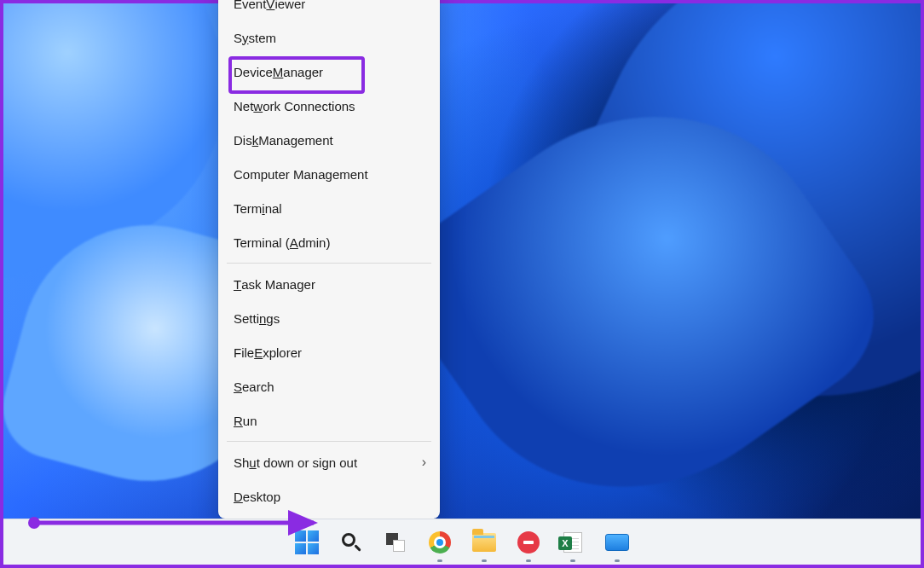 The image size is (924, 568). Describe the element at coordinates (617, 542) in the screenshot. I see `app-icon` at that location.